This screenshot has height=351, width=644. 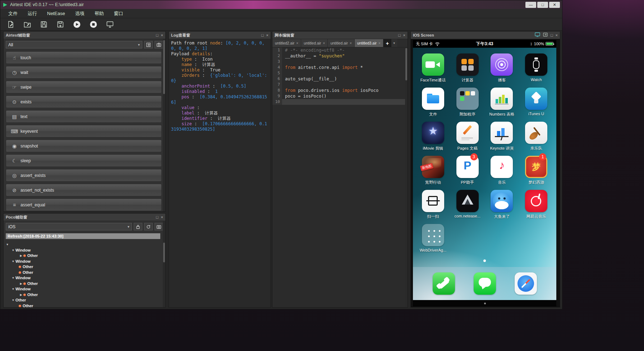 What do you see at coordinates (485, 284) in the screenshot?
I see `messages-app-icon` at bounding box center [485, 284].